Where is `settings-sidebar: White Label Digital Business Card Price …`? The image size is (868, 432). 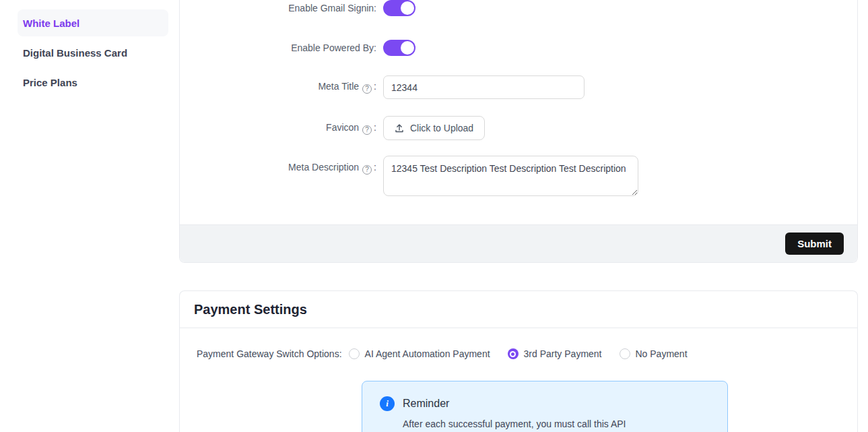
settings-sidebar: White Label Digital Business Card Price … is located at coordinates (93, 54).